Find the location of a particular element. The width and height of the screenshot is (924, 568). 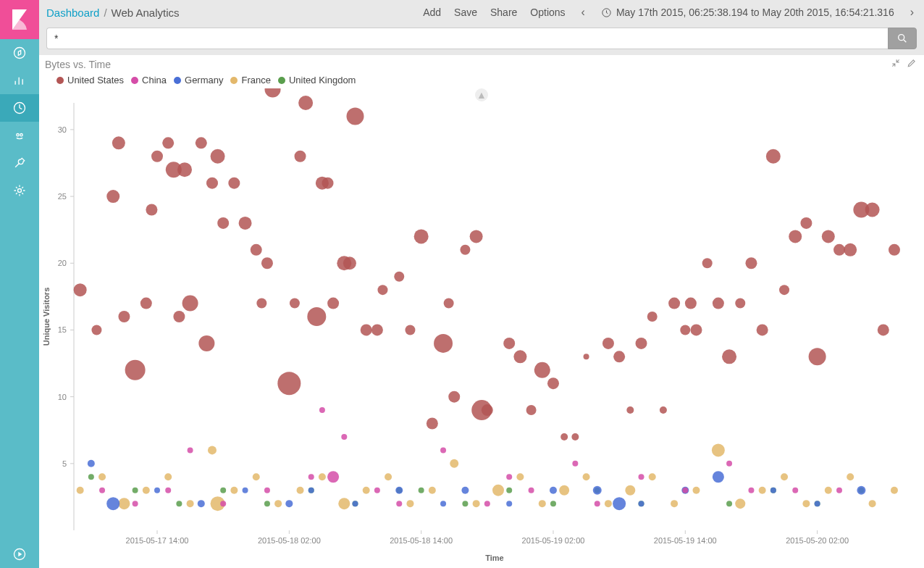

legend-item-gb: United Kingdom is located at coordinates (317, 80).